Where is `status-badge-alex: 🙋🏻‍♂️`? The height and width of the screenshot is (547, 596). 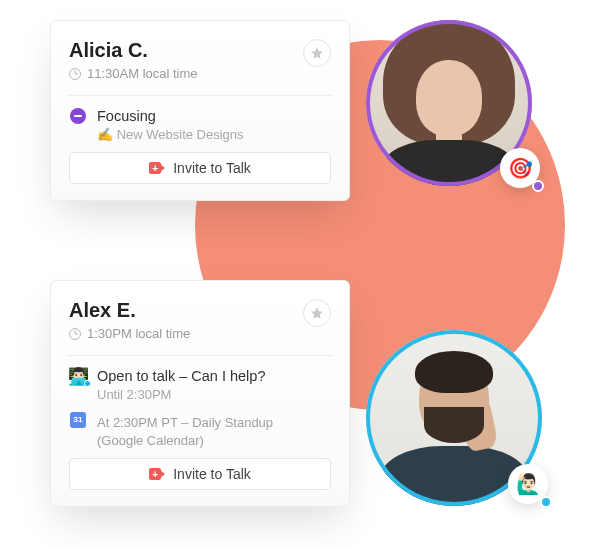 status-badge-alex: 🙋🏻‍♂️ is located at coordinates (528, 484).